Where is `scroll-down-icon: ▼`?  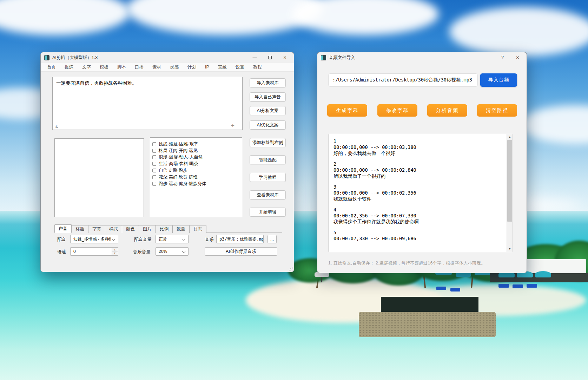 scroll-down-icon: ▼ is located at coordinates (510, 249).